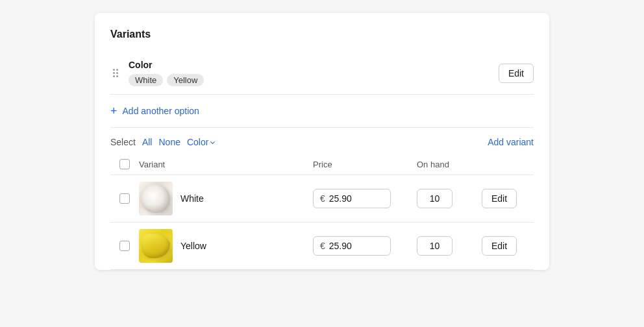 The width and height of the screenshot is (644, 327). Describe the element at coordinates (322, 247) in the screenshot. I see `table-row: Yellow € Edit` at that location.